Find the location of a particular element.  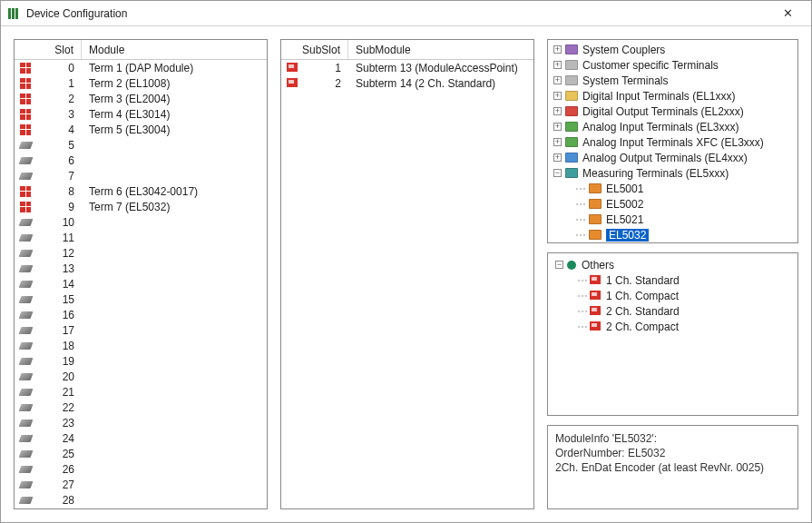

tree-node-label: Analog Output Terminals (EL4xxx) is located at coordinates (665, 158).